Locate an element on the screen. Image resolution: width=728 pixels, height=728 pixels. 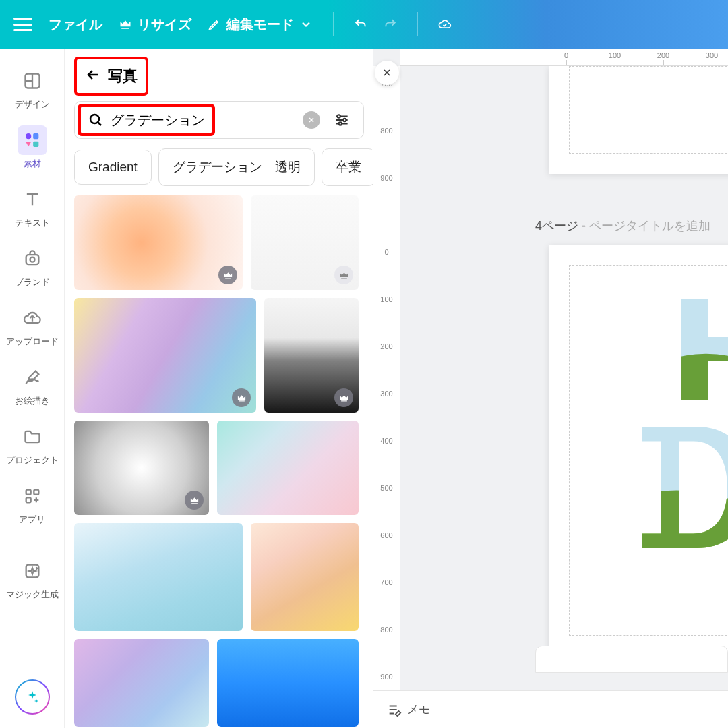
layout-icon is located at coordinates (32, 81).